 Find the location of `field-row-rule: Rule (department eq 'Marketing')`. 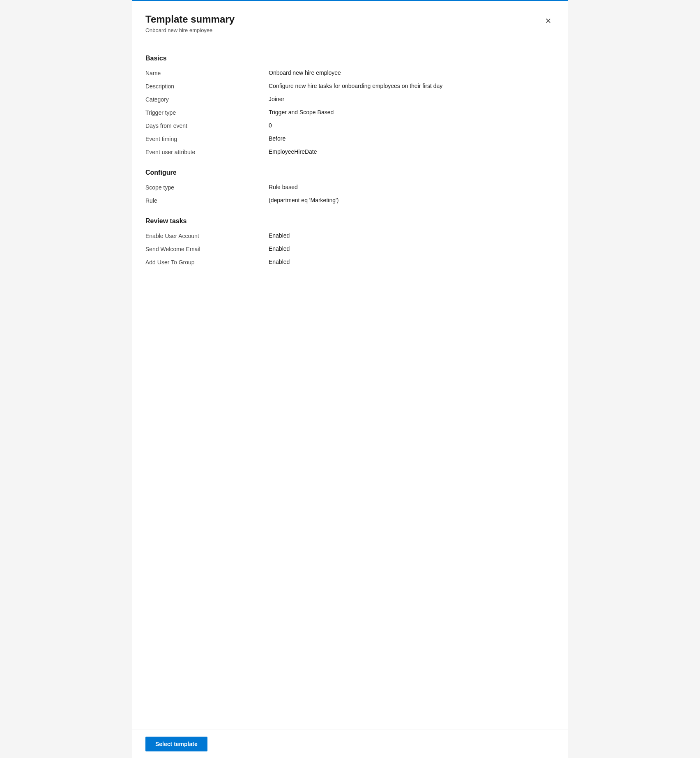

field-row-rule: Rule (department eq 'Marketing') is located at coordinates (350, 201).